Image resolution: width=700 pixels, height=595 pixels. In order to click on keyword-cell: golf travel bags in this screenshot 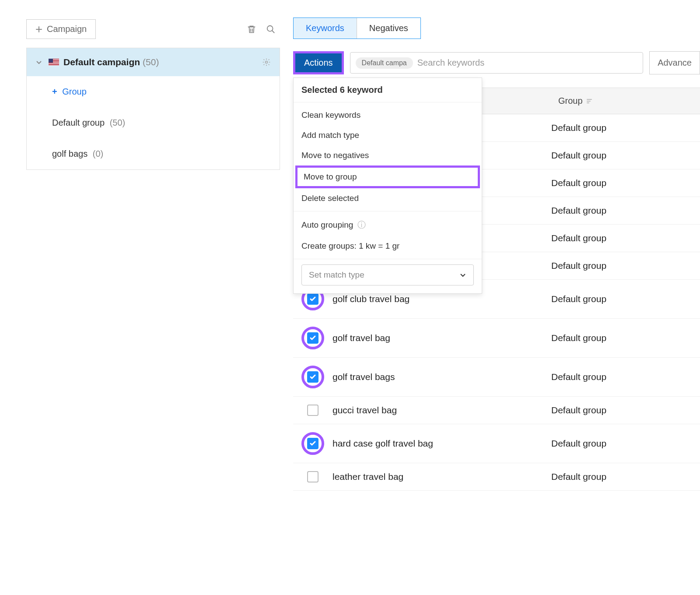, I will do `click(442, 377)`.